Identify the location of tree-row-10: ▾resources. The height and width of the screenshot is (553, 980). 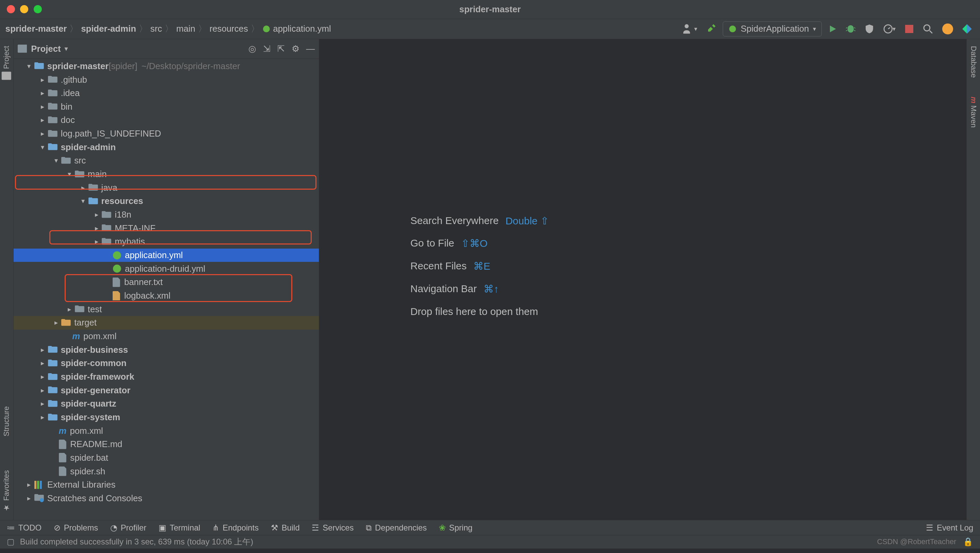
(167, 201).